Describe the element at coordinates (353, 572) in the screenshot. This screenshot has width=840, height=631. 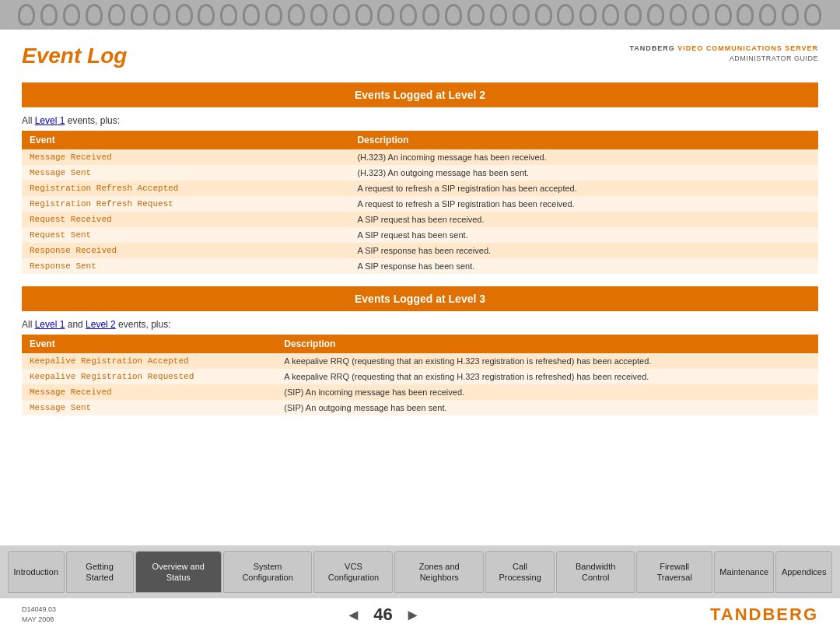
I see `nav-tab-vcs-configuration: VCS Configuration` at that location.